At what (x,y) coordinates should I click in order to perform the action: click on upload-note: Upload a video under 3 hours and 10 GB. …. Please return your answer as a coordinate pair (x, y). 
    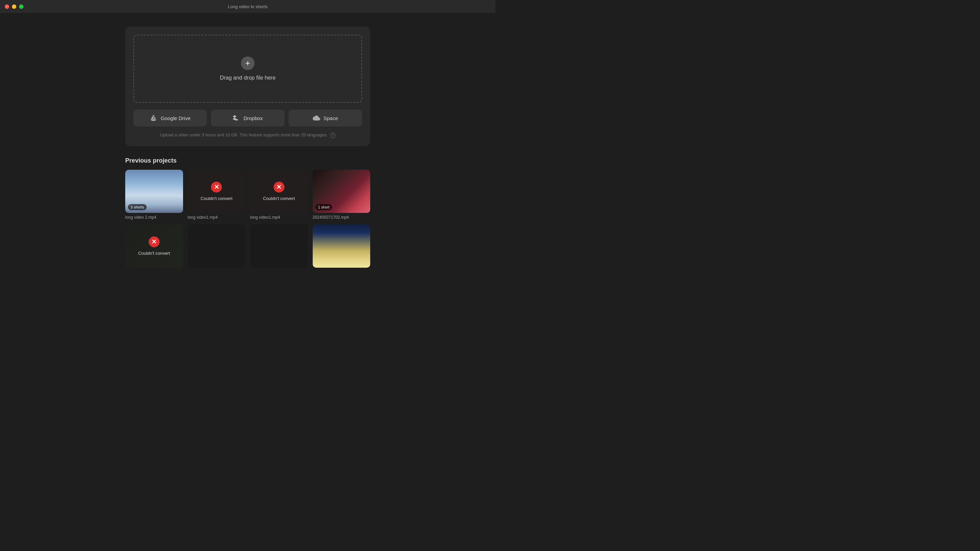
    Looking at the image, I should click on (248, 135).